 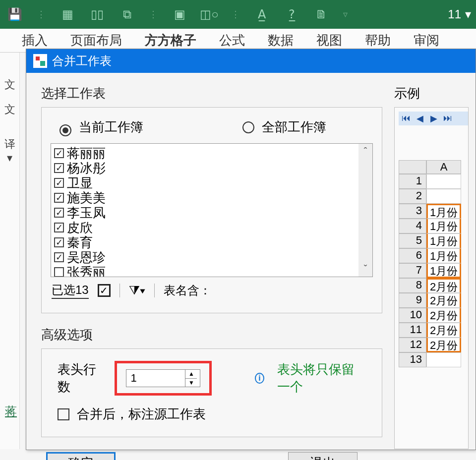 I want to click on header-rows-label: 表头行数, so click(x=79, y=378).